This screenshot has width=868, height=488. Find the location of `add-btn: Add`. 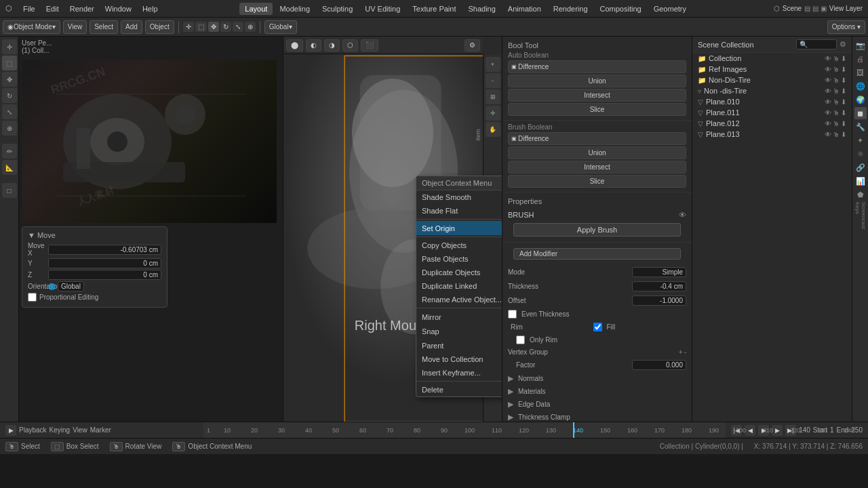

add-btn: Add is located at coordinates (132, 27).